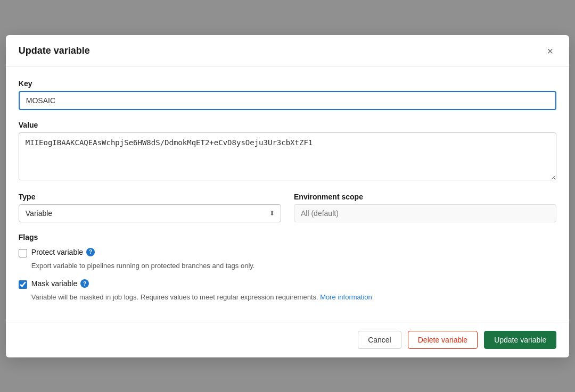 The height and width of the screenshot is (392, 575). Describe the element at coordinates (150, 207) in the screenshot. I see `type-col: Type Variable File ⬍` at that location.